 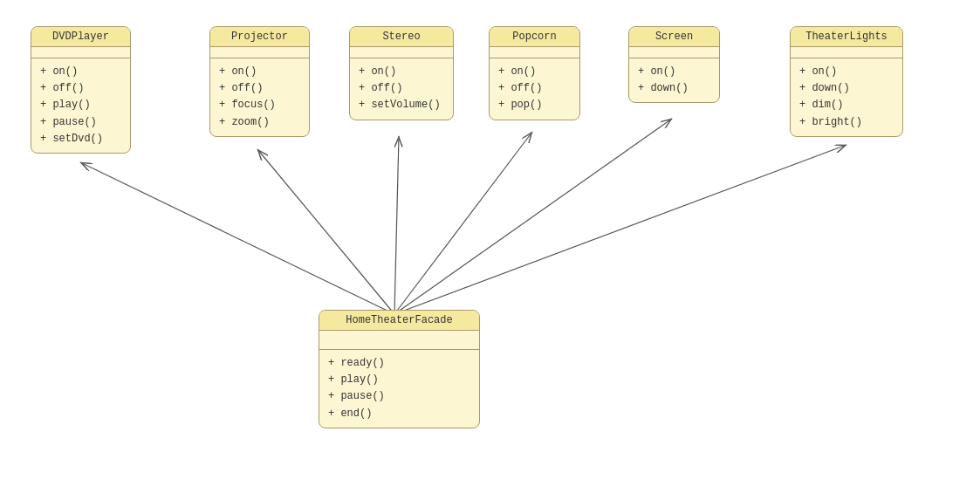 I want to click on class-dvdplayer-title: DVDPlayer, so click(x=80, y=37).